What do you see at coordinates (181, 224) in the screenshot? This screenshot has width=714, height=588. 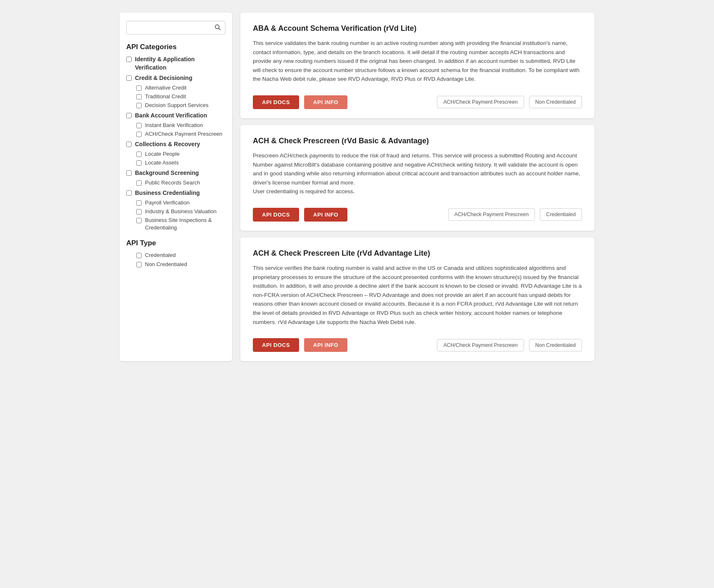 I see `child-biz-site: Business Site Inspections & Credentialin…` at bounding box center [181, 224].